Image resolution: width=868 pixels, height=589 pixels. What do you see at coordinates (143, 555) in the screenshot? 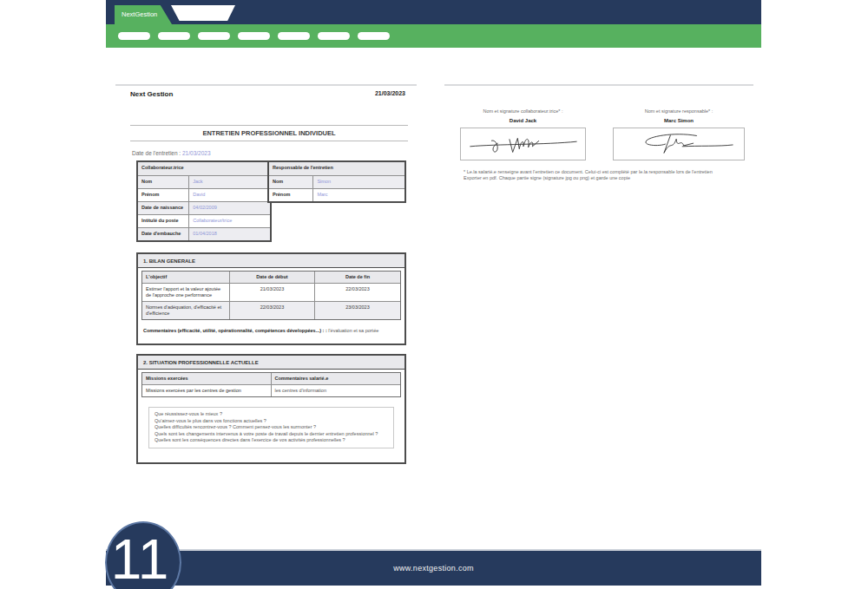
I see `page-number-badge: 11` at bounding box center [143, 555].